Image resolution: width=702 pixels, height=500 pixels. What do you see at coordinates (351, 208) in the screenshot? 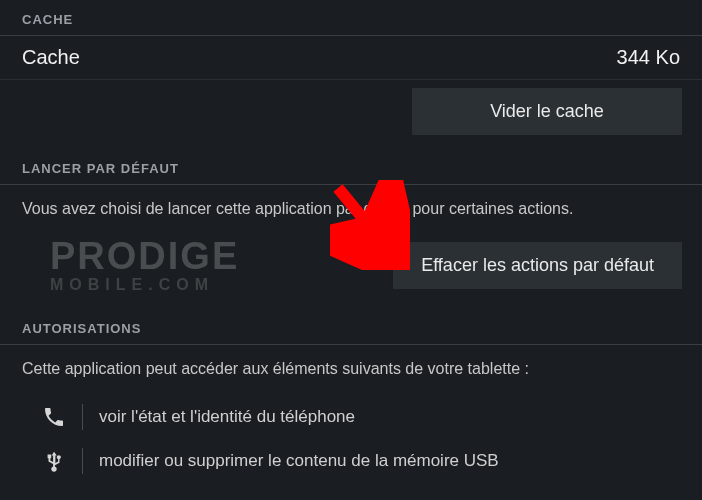
I see `launch-default-description: Vous avez choisi de lancer cette applica…` at bounding box center [351, 208].